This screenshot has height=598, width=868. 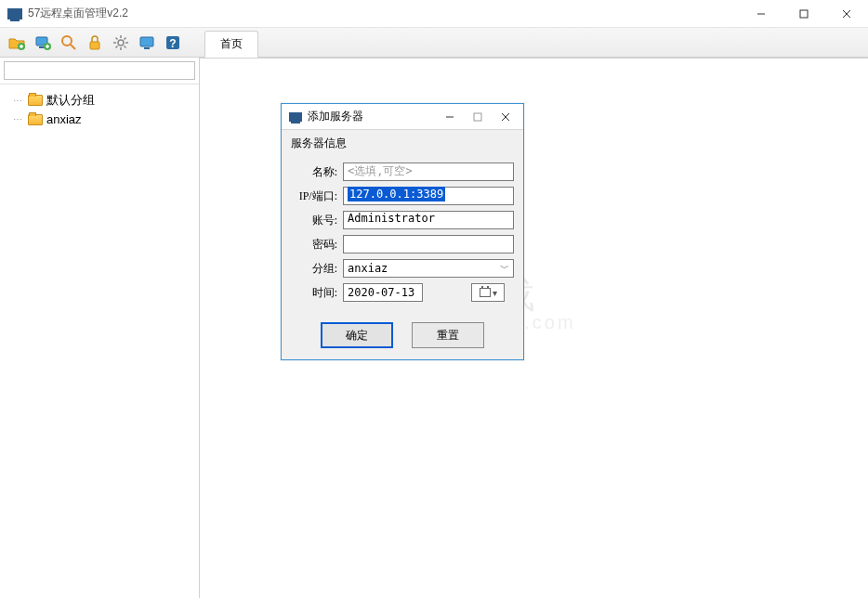 I want to click on lock-button, so click(x=95, y=43).